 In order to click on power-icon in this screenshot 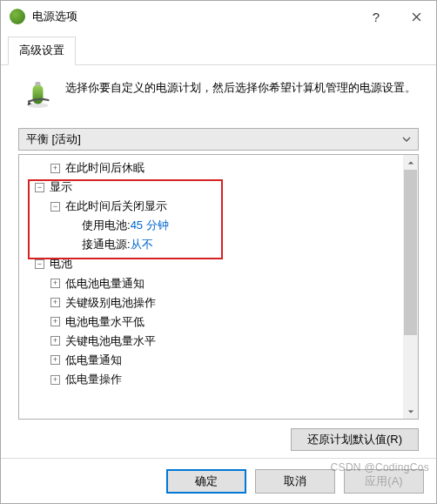, I will do `click(17, 17)`.